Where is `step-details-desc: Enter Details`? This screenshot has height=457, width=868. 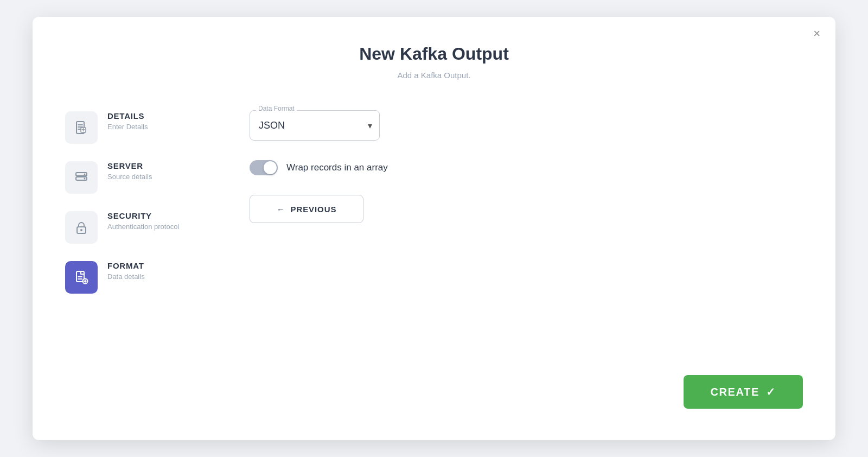
step-details-desc: Enter Details is located at coordinates (127, 127).